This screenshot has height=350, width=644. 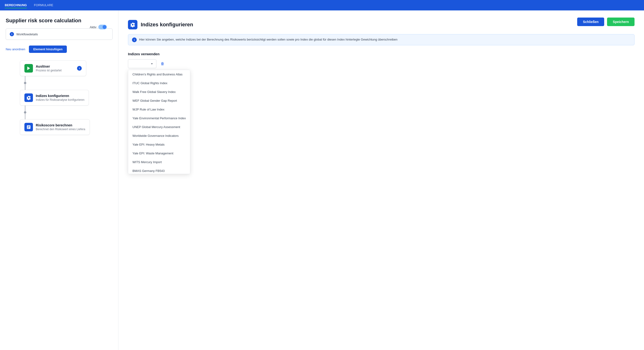 I want to click on indizes-dropdown, so click(x=142, y=64).